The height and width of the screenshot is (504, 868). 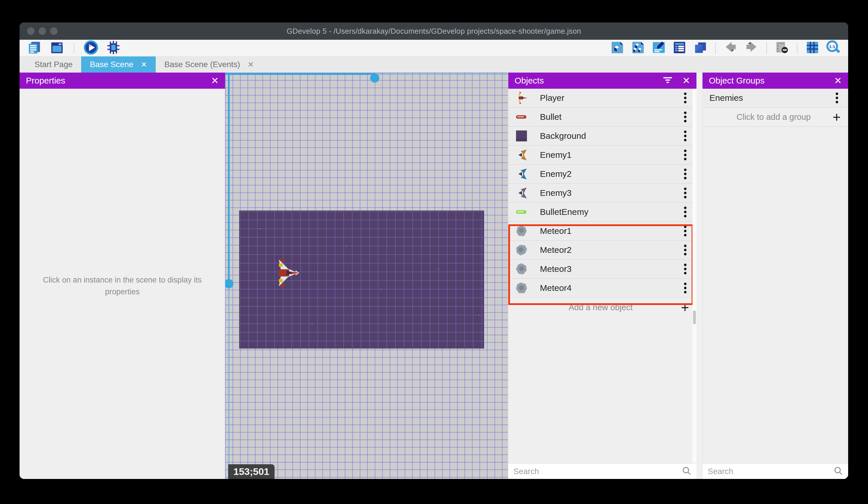 What do you see at coordinates (782, 48) in the screenshot?
I see `toggle-window-mask-button` at bounding box center [782, 48].